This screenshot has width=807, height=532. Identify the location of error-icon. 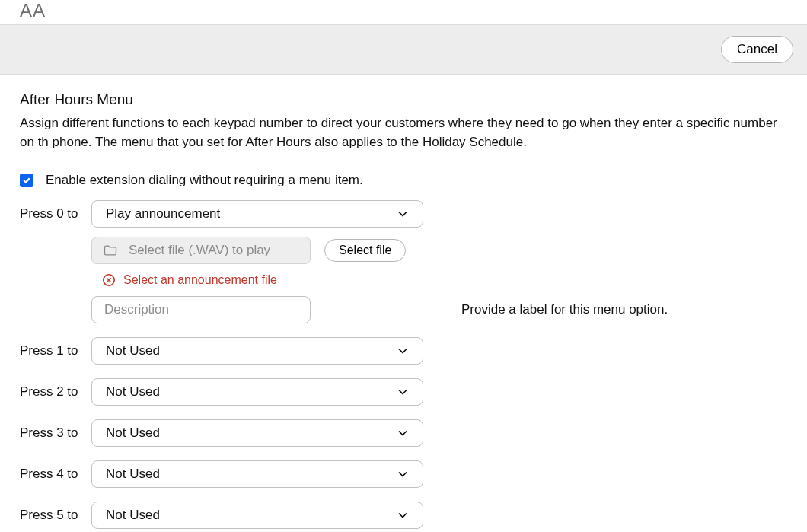
(109, 280).